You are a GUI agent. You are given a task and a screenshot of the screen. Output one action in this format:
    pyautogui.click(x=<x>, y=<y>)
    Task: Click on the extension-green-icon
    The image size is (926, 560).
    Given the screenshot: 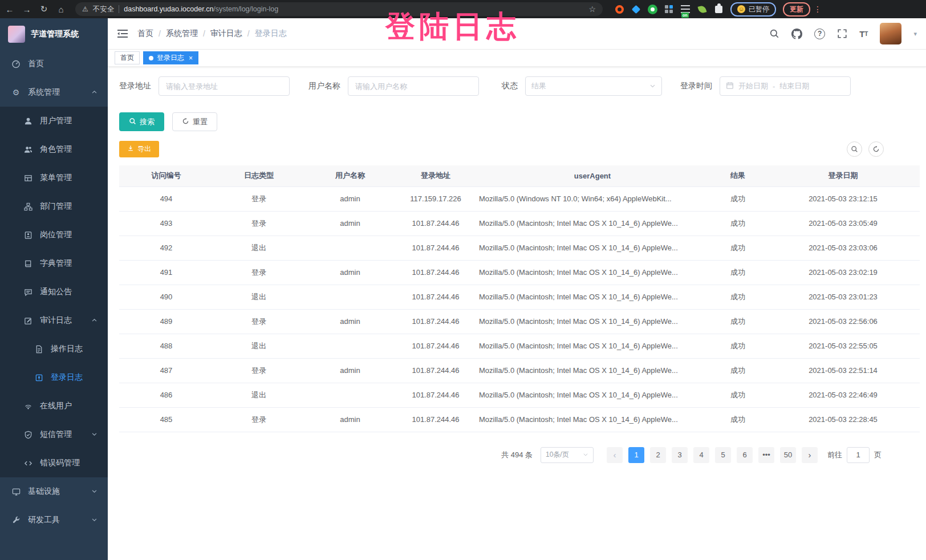 What is the action you would take?
    pyautogui.click(x=652, y=9)
    